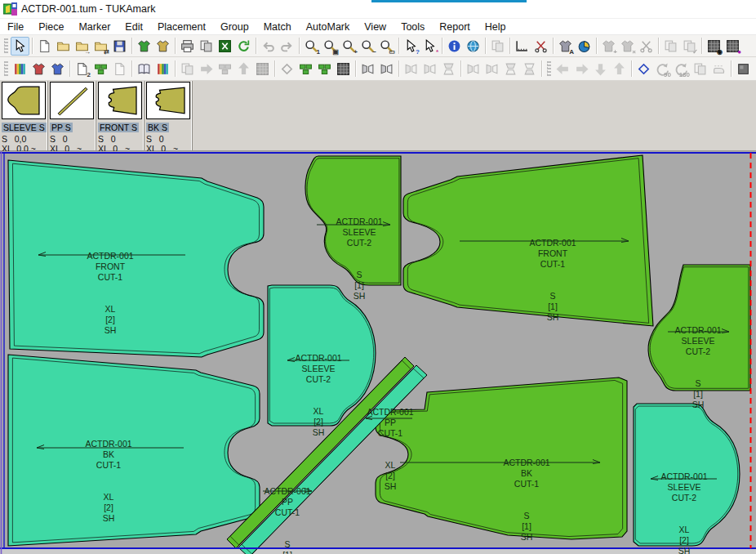 Image resolution: width=756 pixels, height=554 pixels. What do you see at coordinates (119, 69) in the screenshot?
I see `page-info-button` at bounding box center [119, 69].